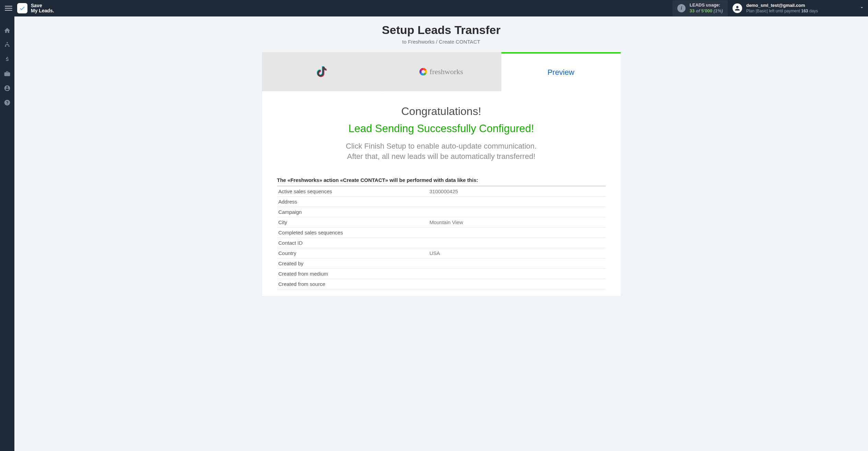  I want to click on page-subtitle: to Freshworks / Create CONTACT, so click(441, 42).